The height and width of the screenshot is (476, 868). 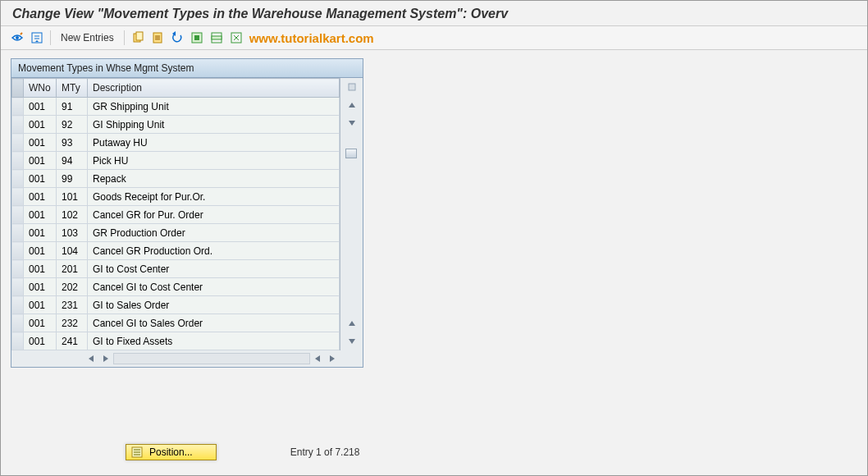 I want to click on scroll-down-step-icon, so click(x=352, y=341).